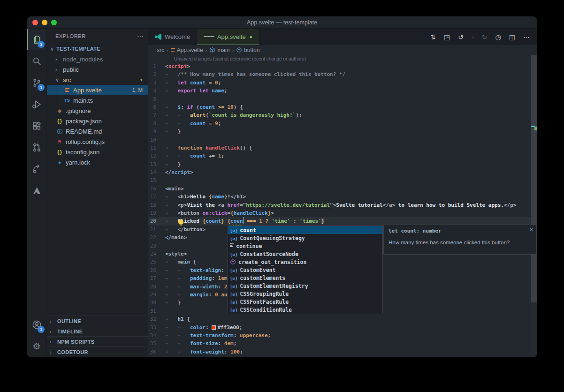  Describe the element at coordinates (157, 343) in the screenshot. I see `line-number: 35` at that location.